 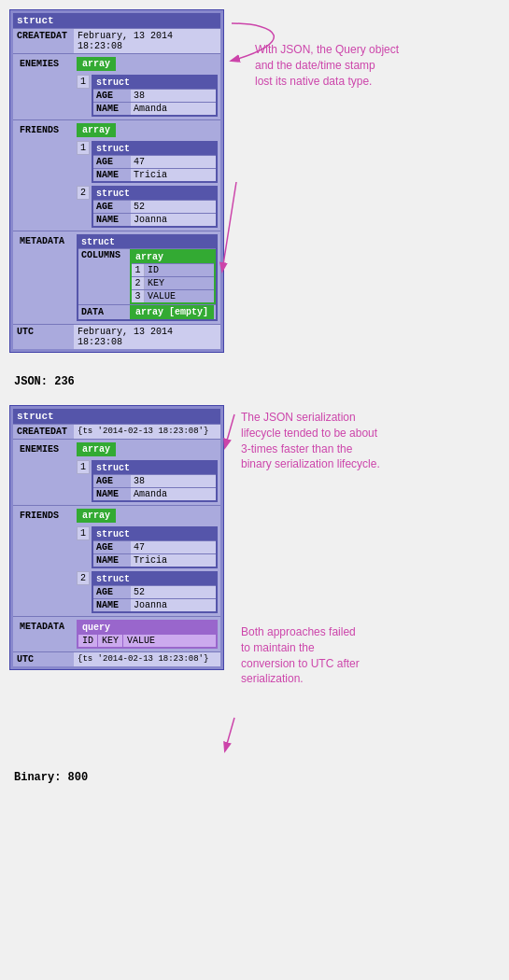 What do you see at coordinates (310, 441) in the screenshot?
I see `bottom-annotation-1: The JSON serializationlifecycle tended t…` at bounding box center [310, 441].